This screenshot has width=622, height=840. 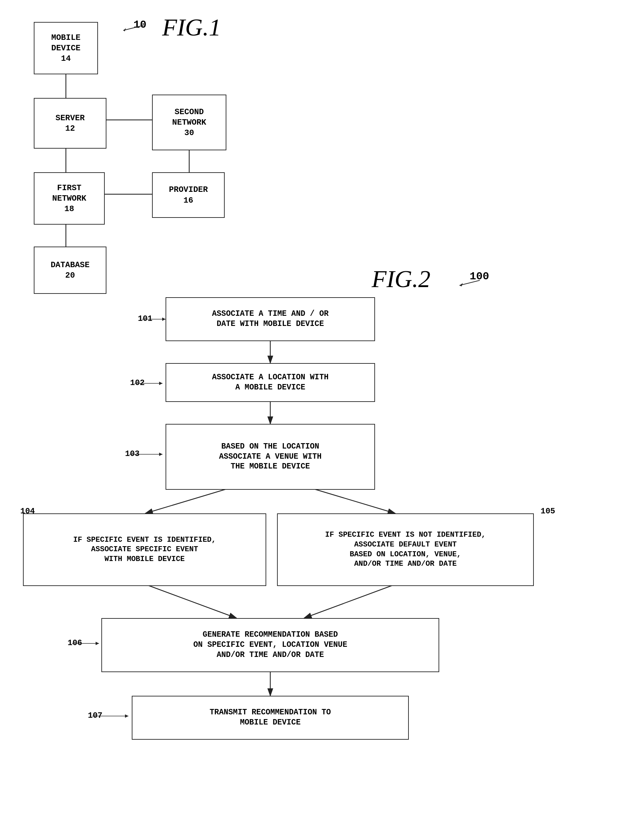 What do you see at coordinates (270, 718) in the screenshot?
I see `box-step107: TRANSMIT RECOMMENDATION TO MOBILE DEVICE` at bounding box center [270, 718].